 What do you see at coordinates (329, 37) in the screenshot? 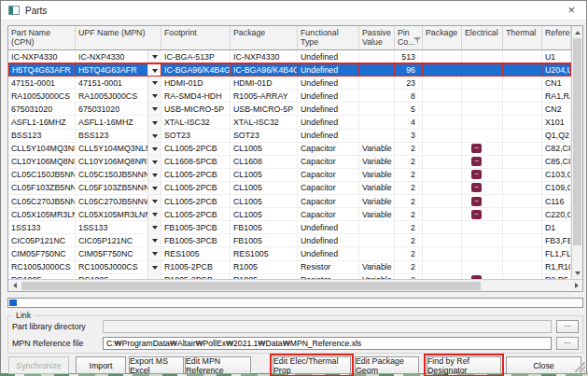
I see `column-header-functional: Functional Type` at bounding box center [329, 37].